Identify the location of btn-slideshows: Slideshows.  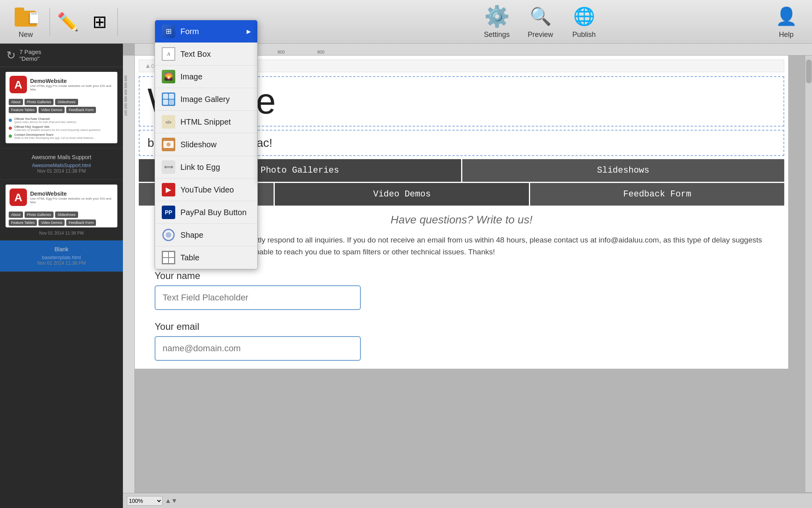
(623, 171).